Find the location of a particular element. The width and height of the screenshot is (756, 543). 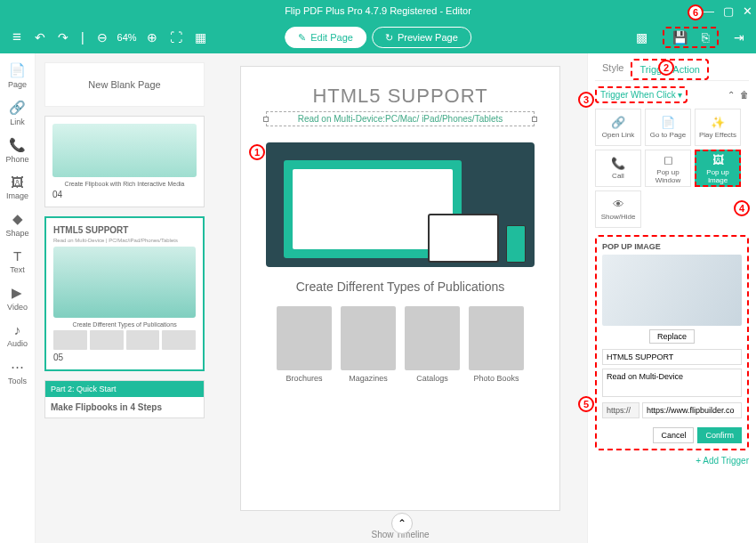

undo-icon: ↶ is located at coordinates (40, 37).